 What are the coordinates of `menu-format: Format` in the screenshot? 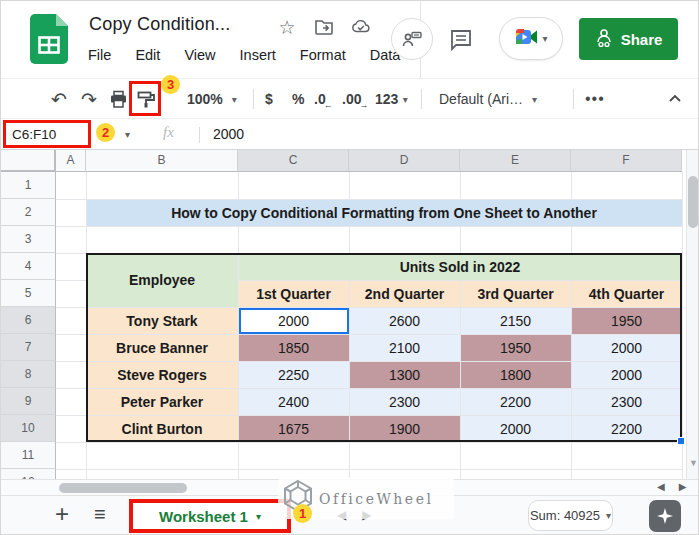 It's located at (323, 55).